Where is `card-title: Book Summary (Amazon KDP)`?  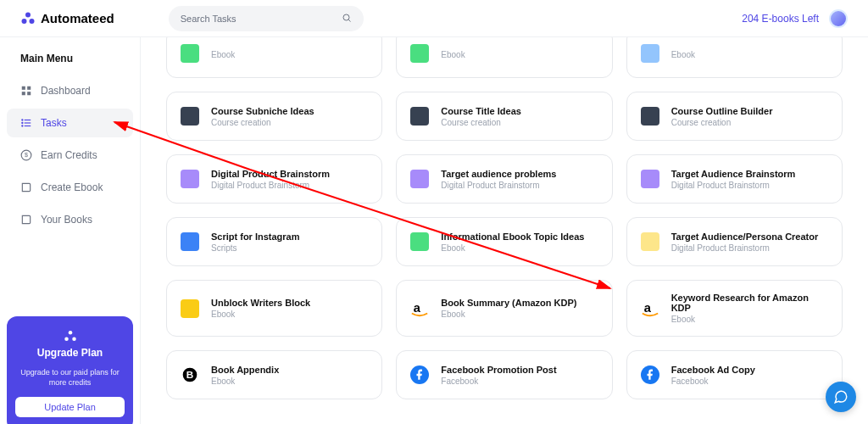
card-title: Book Summary (Amazon KDP) is located at coordinates (509, 303).